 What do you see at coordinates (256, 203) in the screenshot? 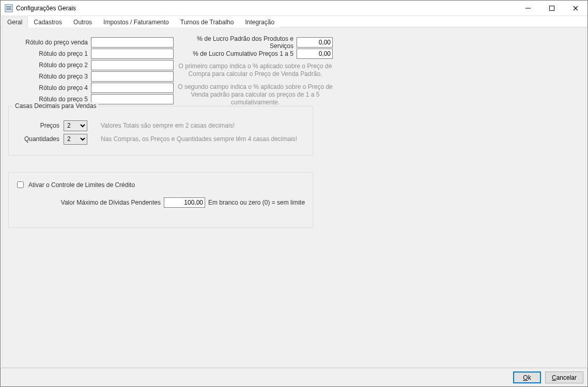
I see `hint-max-dividas: Em branco ou zero (0) = sem limite` at bounding box center [256, 203].